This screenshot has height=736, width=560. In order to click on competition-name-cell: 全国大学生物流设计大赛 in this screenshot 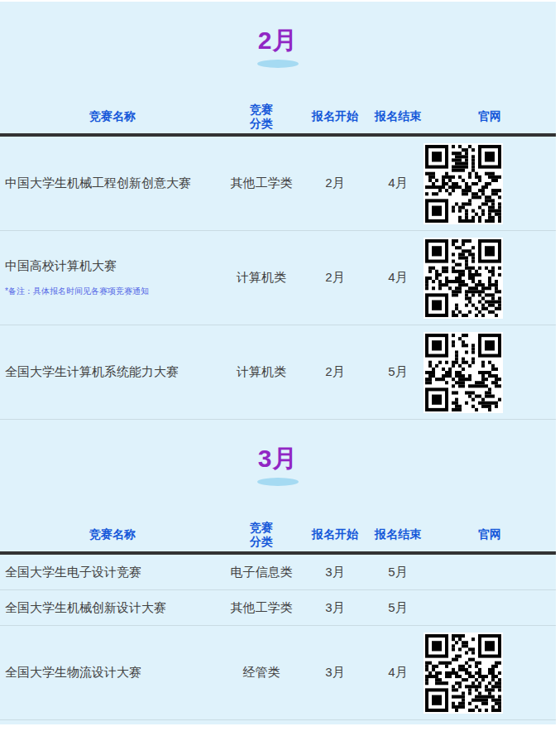, I will do `click(112, 672)`.